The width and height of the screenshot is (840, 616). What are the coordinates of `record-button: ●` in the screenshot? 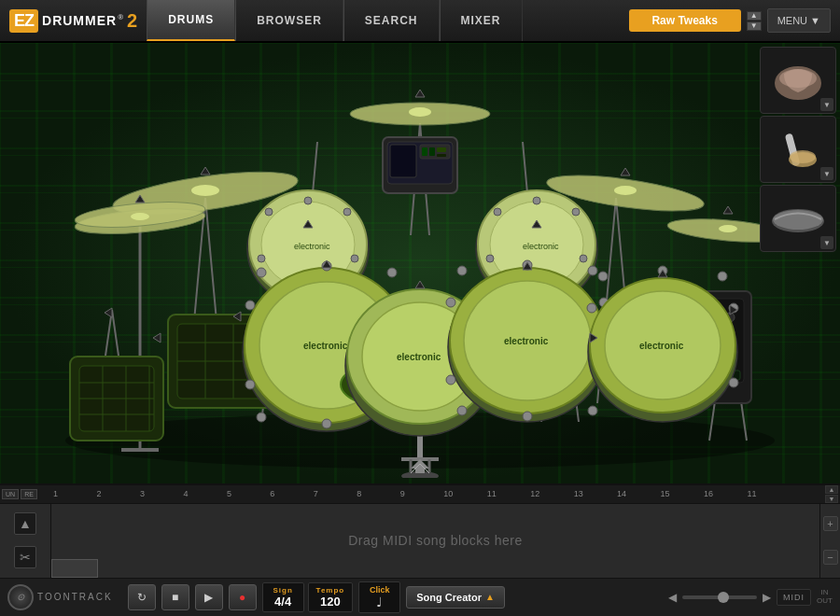 It's located at (243, 597).